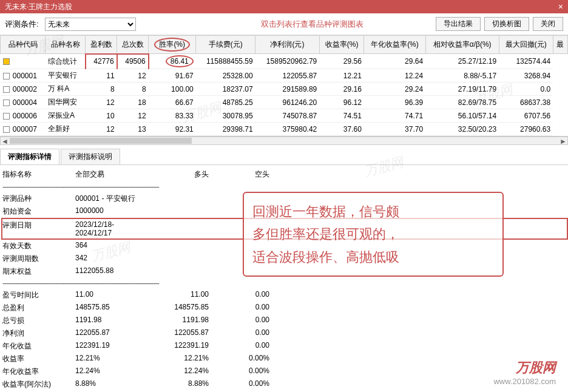 The width and height of the screenshot is (568, 392). What do you see at coordinates (23, 45) in the screenshot?
I see `grid-header-cell: 品种代码` at bounding box center [23, 45].